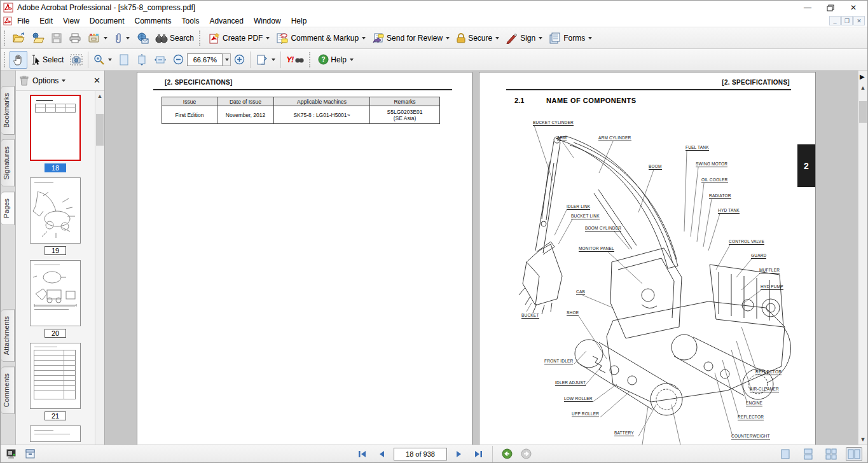  Describe the element at coordinates (530, 315) in the screenshot. I see `component-label: BUCKET` at that location.